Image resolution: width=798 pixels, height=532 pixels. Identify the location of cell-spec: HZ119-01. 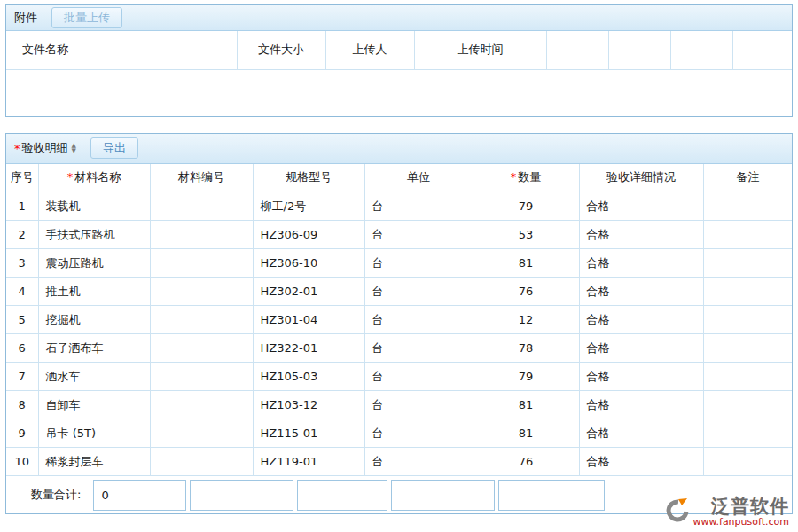
(309, 462).